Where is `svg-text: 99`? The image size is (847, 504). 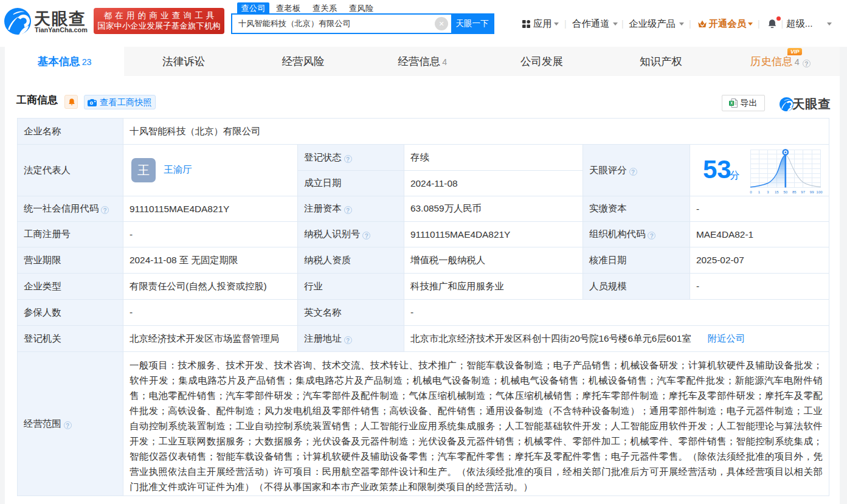 svg-text: 99 is located at coordinates (811, 192).